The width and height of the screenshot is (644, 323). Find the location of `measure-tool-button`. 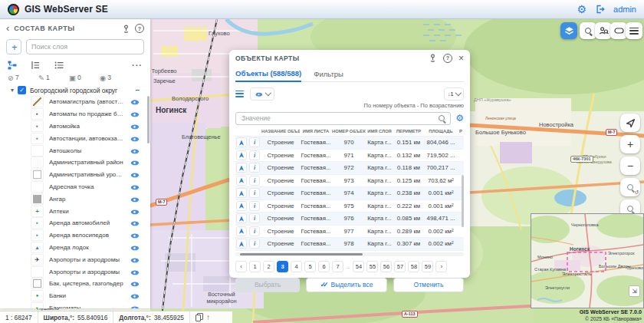

measure-tool-button is located at coordinates (619, 31).